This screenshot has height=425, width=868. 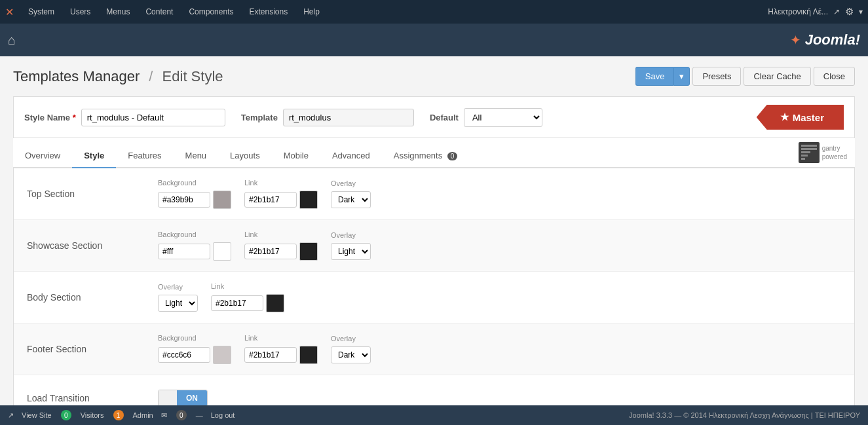 What do you see at coordinates (281, 234) in the screenshot?
I see `showcase-link-label: Link` at bounding box center [281, 234].